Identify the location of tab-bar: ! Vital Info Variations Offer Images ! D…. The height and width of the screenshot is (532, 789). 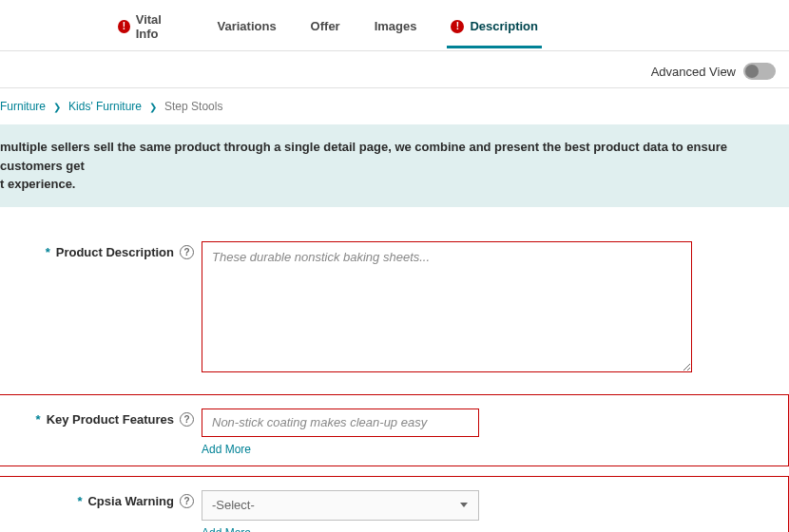
(394, 26).